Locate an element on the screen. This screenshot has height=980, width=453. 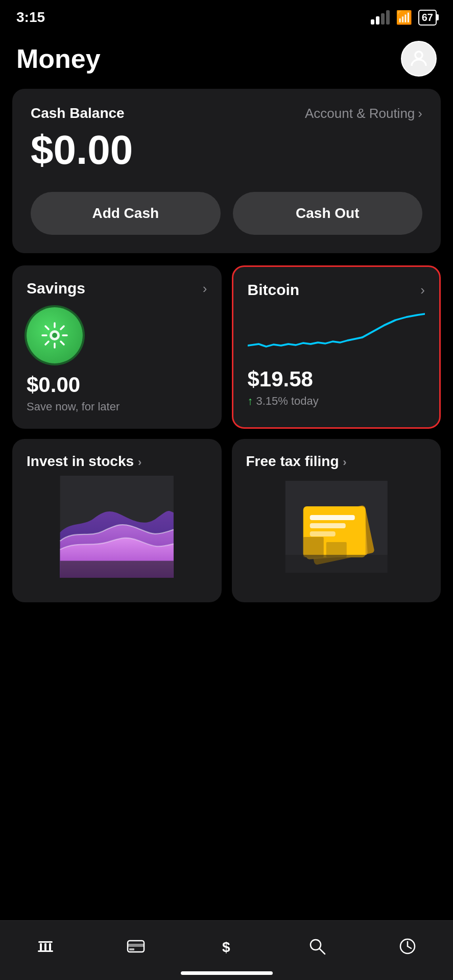
savings-subtitle: Save now, for later is located at coordinates (117, 407).